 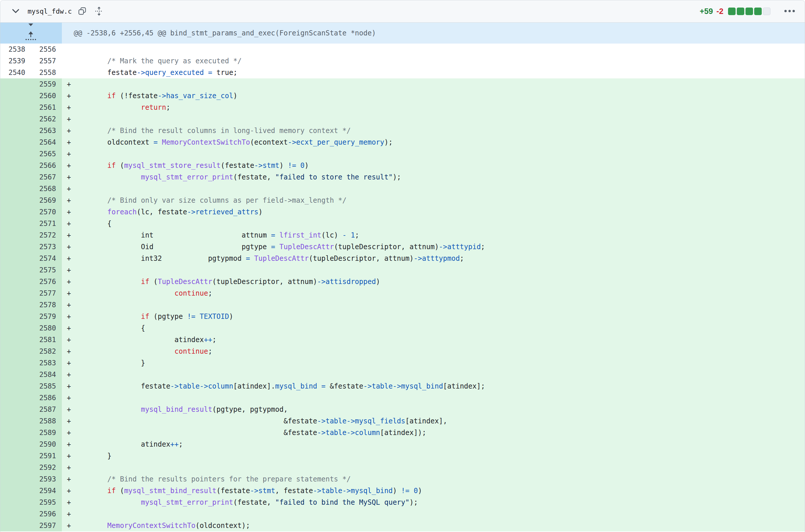 I want to click on new-line-number: 2592, so click(x=46, y=468).